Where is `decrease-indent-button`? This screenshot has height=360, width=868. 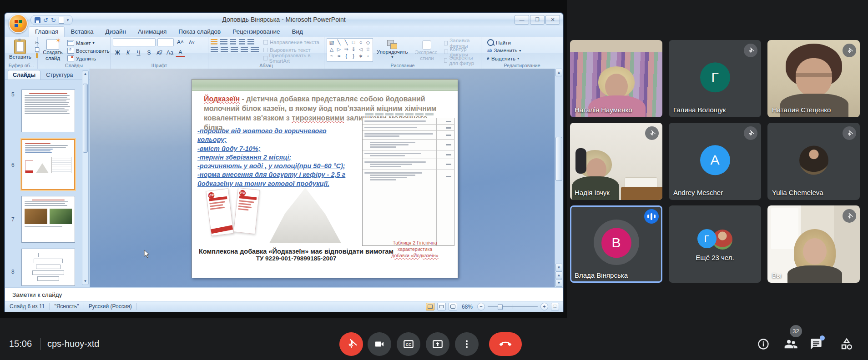
decrease-indent-button is located at coordinates (233, 42).